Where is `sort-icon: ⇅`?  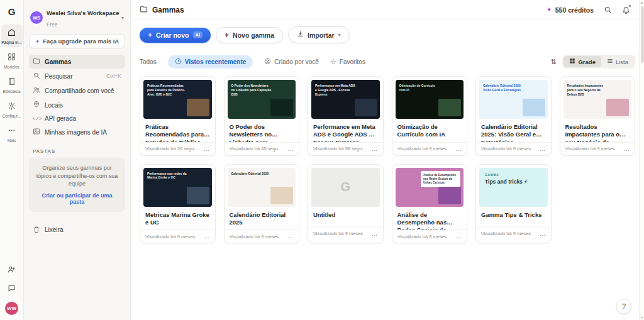
sort-icon: ⇅ is located at coordinates (553, 62).